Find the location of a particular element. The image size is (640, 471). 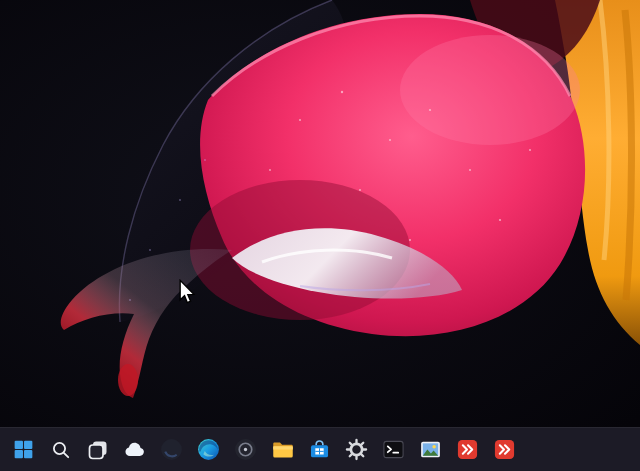

taskbar-item-terminal is located at coordinates (394, 450).